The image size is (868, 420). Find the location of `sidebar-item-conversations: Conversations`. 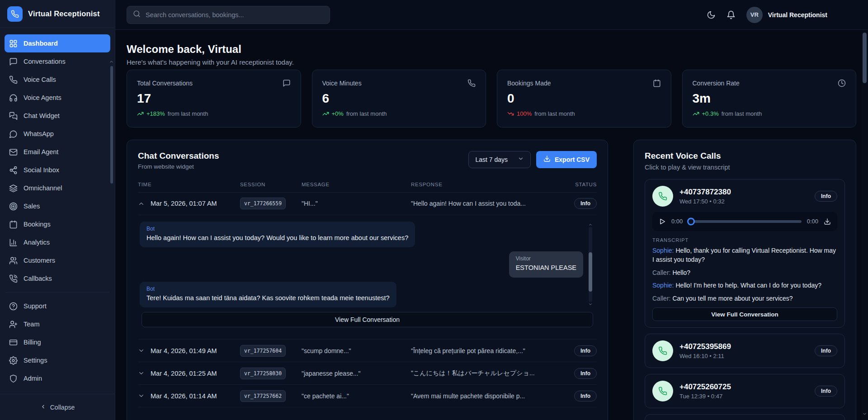

sidebar-item-conversations: Conversations is located at coordinates (57, 61).